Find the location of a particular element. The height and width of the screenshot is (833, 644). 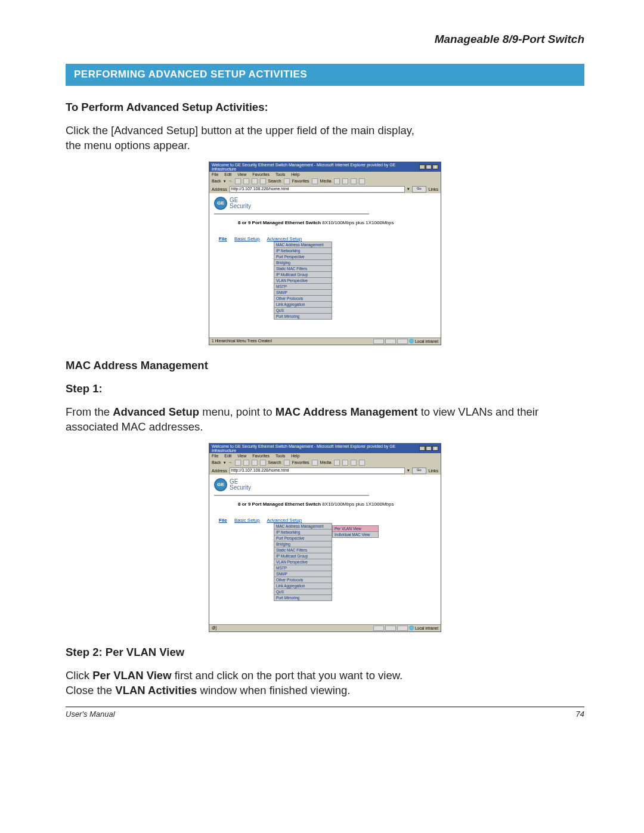

menu-item: Port Perspective is located at coordinates (303, 257).